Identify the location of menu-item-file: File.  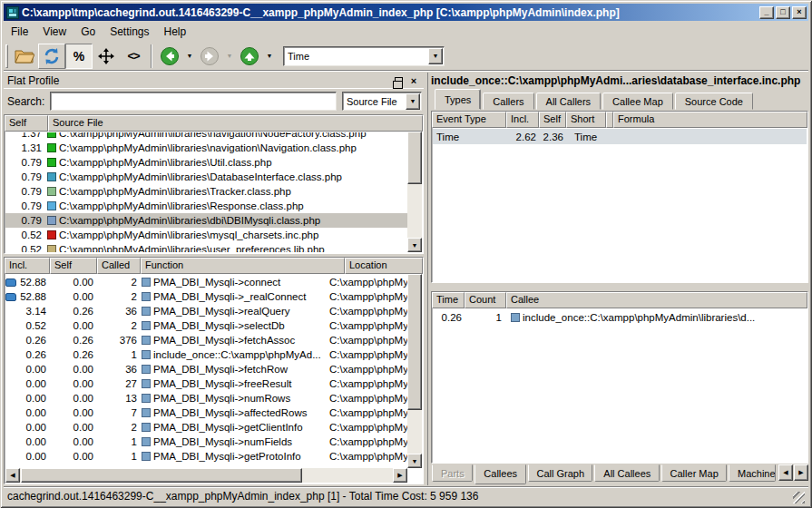
(20, 32).